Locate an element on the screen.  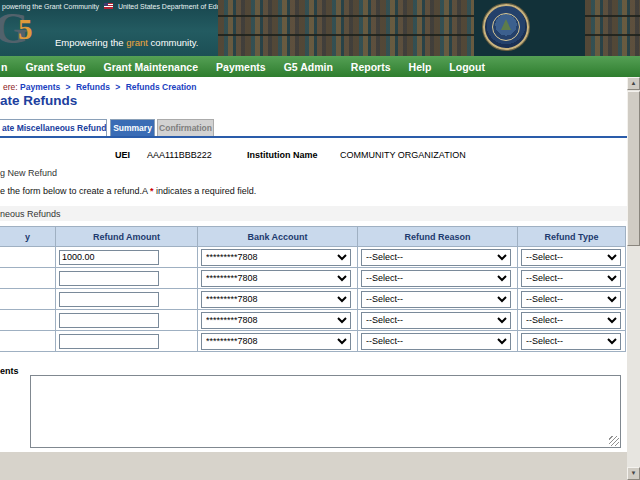
comments-textarea is located at coordinates (326, 412).